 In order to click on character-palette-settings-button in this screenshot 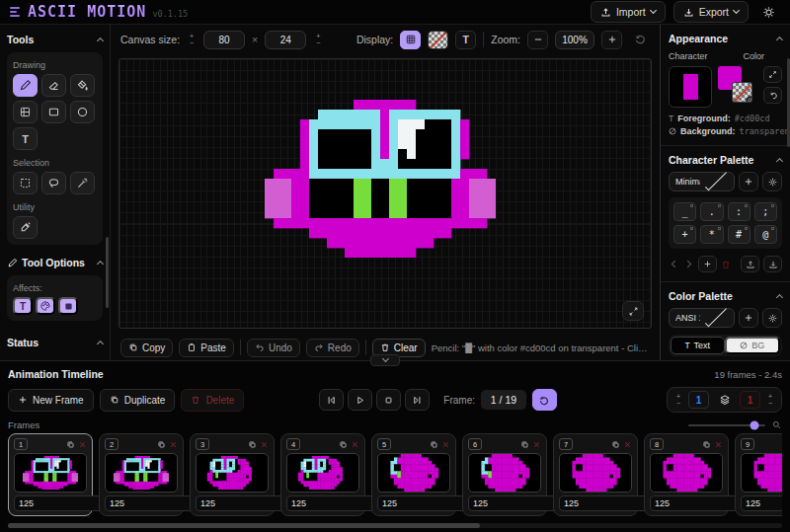, I will do `click(772, 182)`.